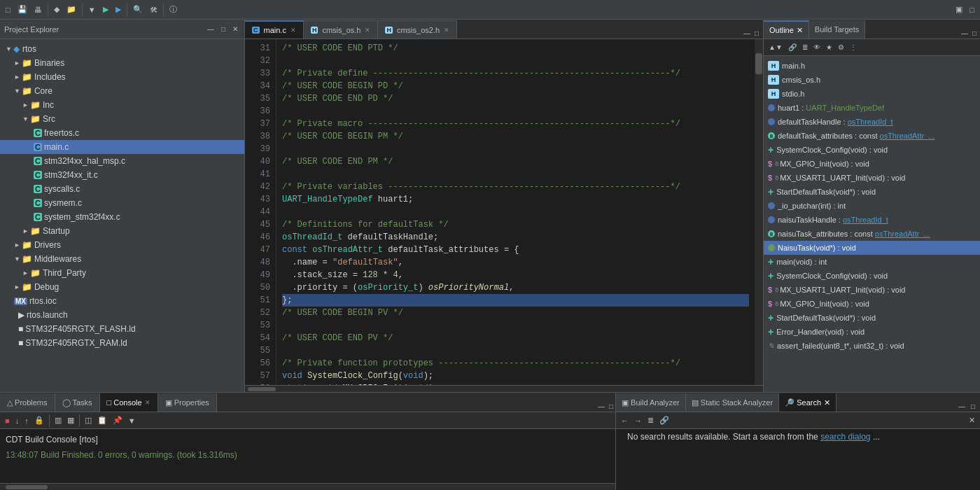 The image size is (980, 490). I want to click on editor-scrollbar-v, so click(759, 212).